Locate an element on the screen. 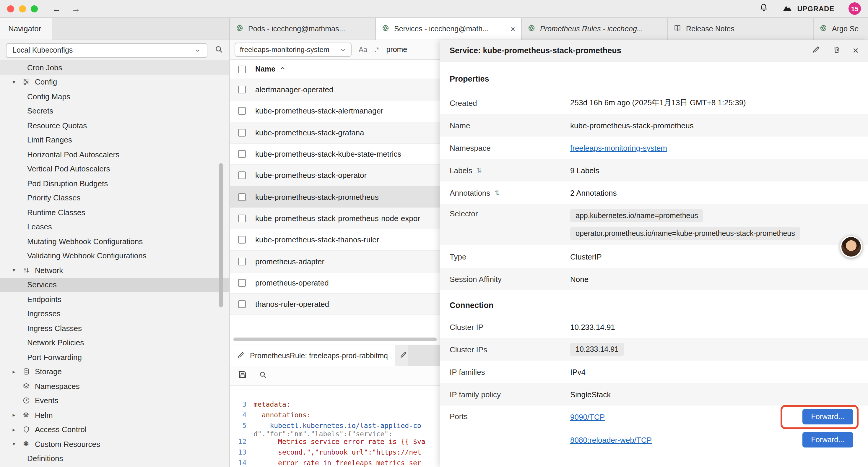  sidebar-item-mutating-webhook-configurations: Mutating Webhook Configurations is located at coordinates (115, 241).